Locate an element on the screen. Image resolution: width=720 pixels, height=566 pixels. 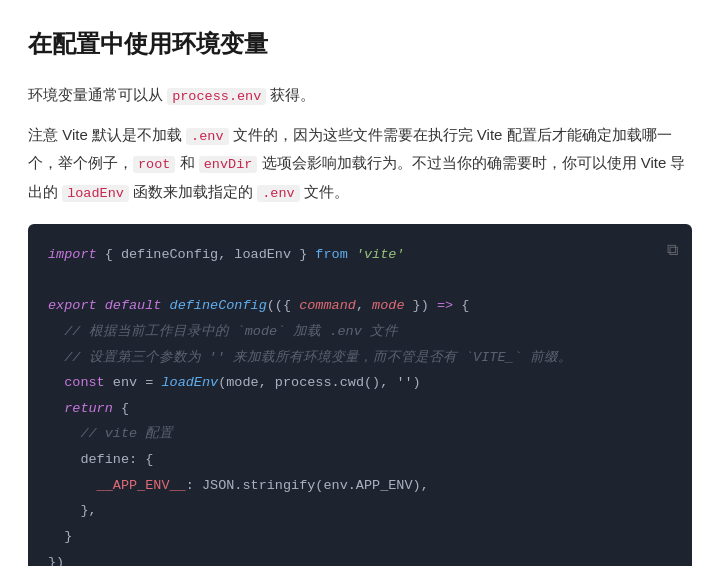
code-line-3: export default defineConfig(({ command, … is located at coordinates (360, 306).